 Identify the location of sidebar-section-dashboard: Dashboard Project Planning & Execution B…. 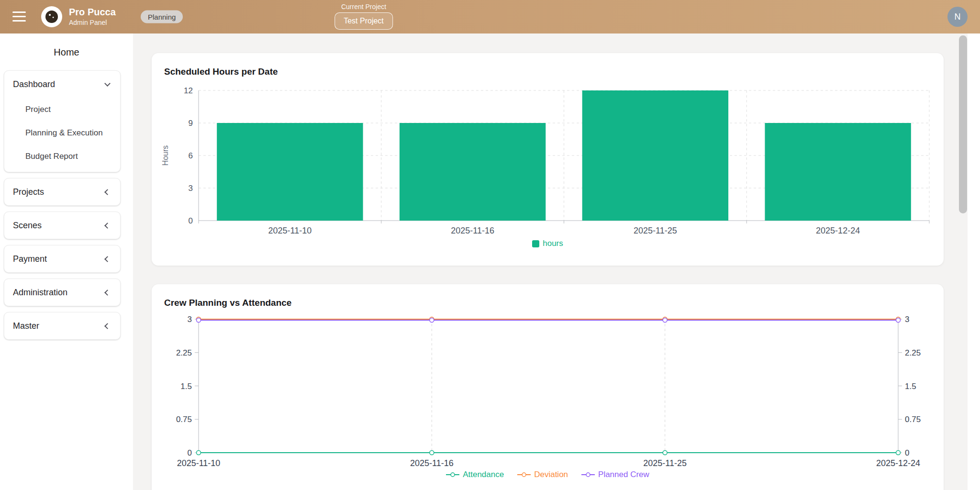
(62, 122).